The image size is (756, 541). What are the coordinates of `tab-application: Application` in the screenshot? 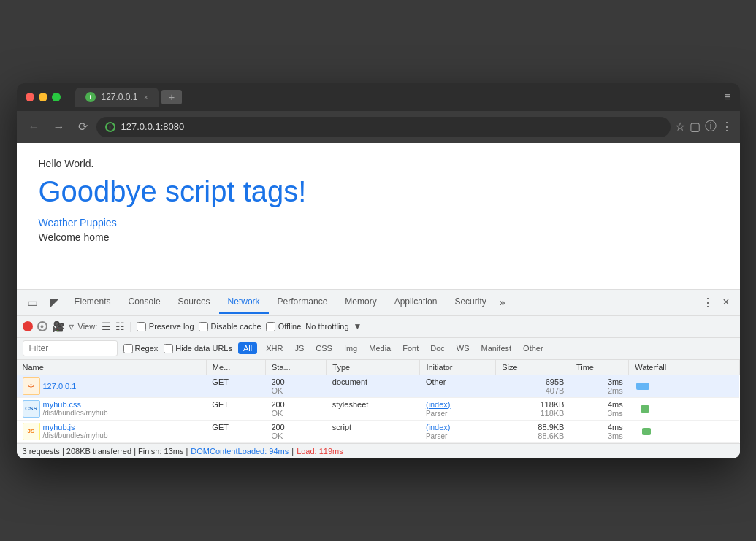 It's located at (416, 302).